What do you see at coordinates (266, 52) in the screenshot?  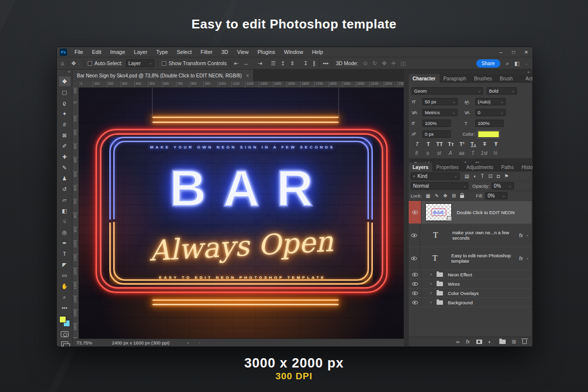 I see `menu-item: Plugins` at bounding box center [266, 52].